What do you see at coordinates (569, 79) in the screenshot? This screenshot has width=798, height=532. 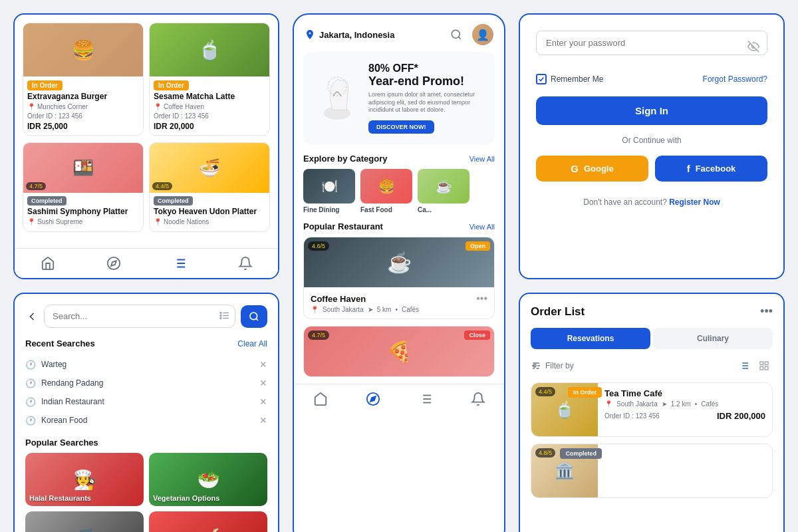 I see `remember-left: Remember Me` at bounding box center [569, 79].